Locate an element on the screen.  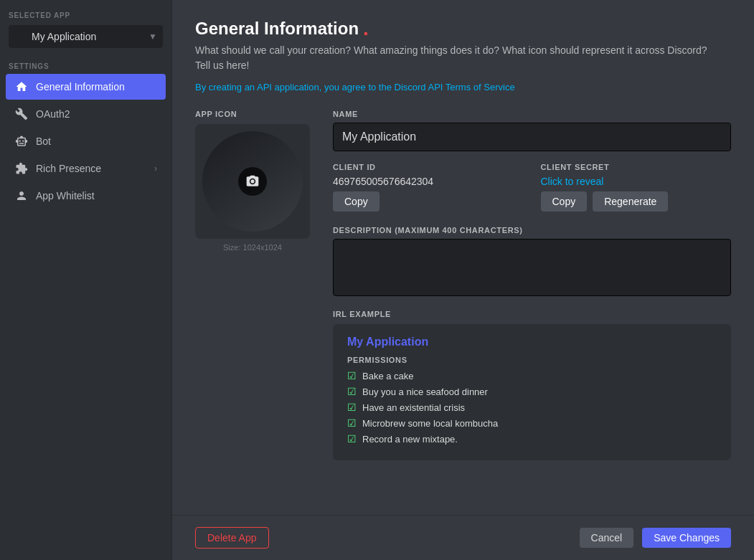
page-subtitle: What should we call your creation? What … is located at coordinates (463, 58).